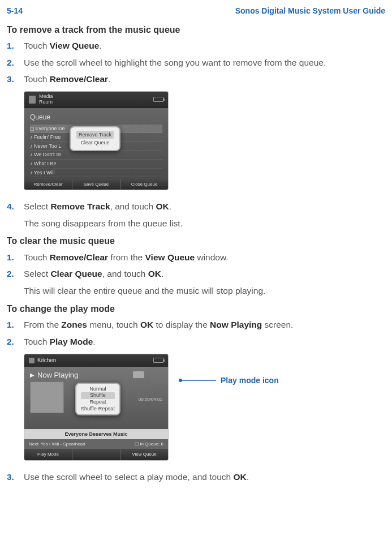 This screenshot has height=536, width=392. Describe the element at coordinates (96, 361) in the screenshot. I see `topbar: Kitchen` at that location.